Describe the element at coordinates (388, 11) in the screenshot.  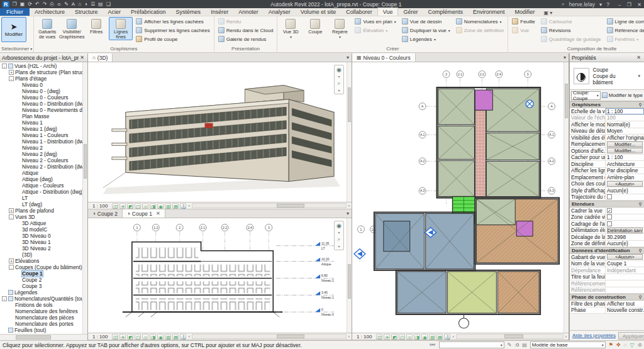
I see `ribbon-tab-vue: Vue` at that location.